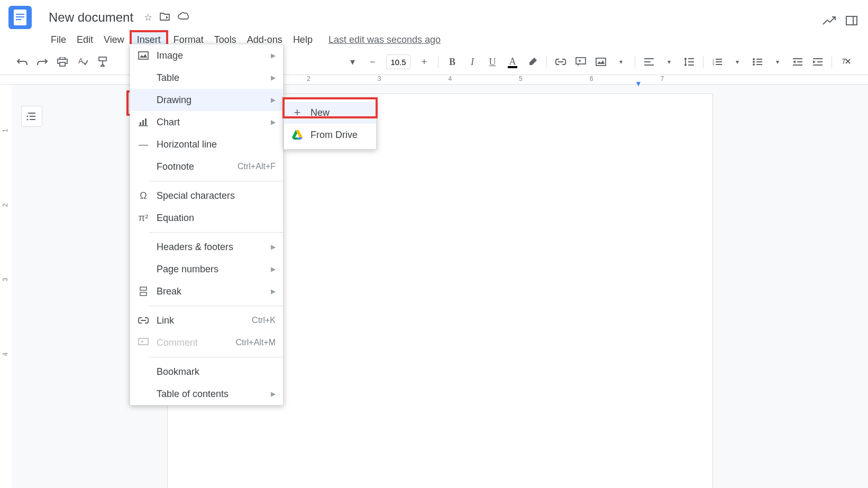  Describe the element at coordinates (717, 62) in the screenshot. I see `numbered-list-button: 123` at that location.